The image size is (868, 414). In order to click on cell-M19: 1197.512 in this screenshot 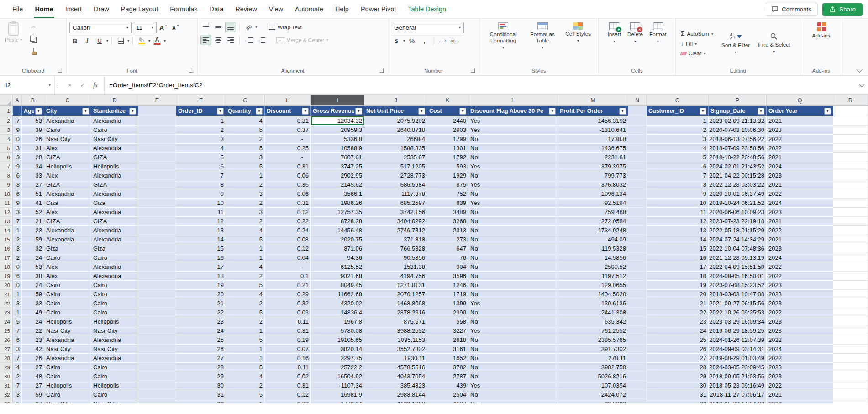, I will do `click(593, 276)`.